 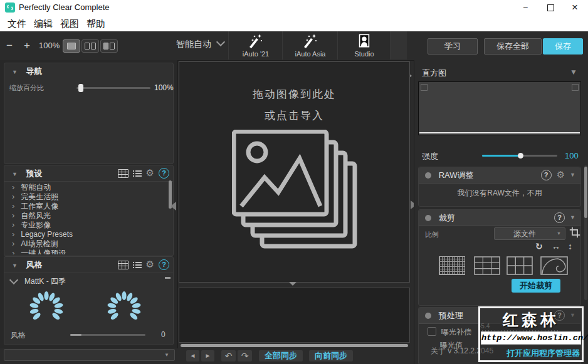 I want to click on navigation-header: ▼ 导航, so click(x=89, y=71).